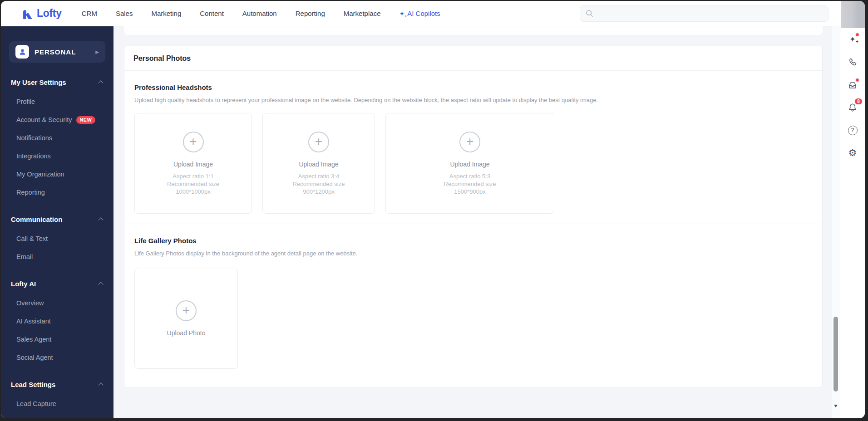 Image resolution: width=868 pixels, height=421 pixels. I want to click on sidebar-item-my-organization: My Organization, so click(57, 174).